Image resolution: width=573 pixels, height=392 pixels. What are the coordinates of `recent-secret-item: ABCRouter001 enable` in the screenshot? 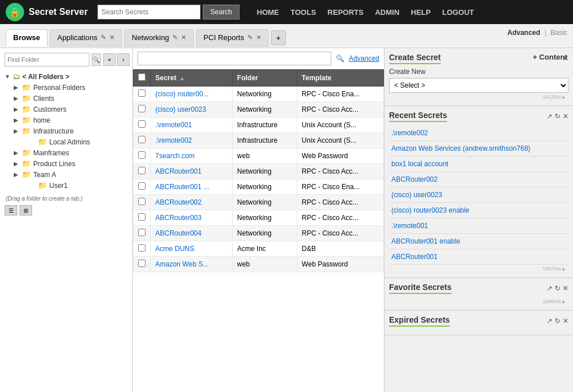 It's located at (479, 242).